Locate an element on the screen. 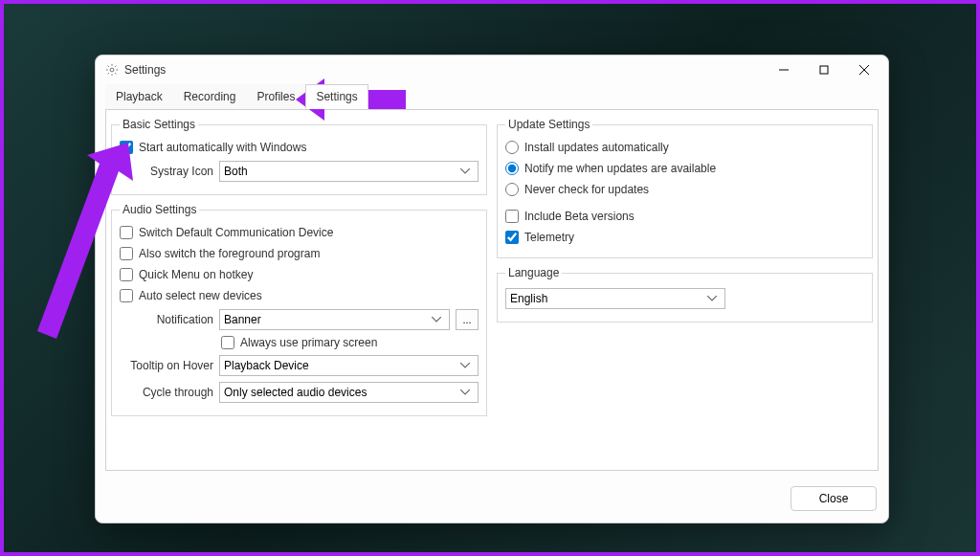 The height and width of the screenshot is (556, 980). update-opt3-label: Never check for updates is located at coordinates (587, 189).